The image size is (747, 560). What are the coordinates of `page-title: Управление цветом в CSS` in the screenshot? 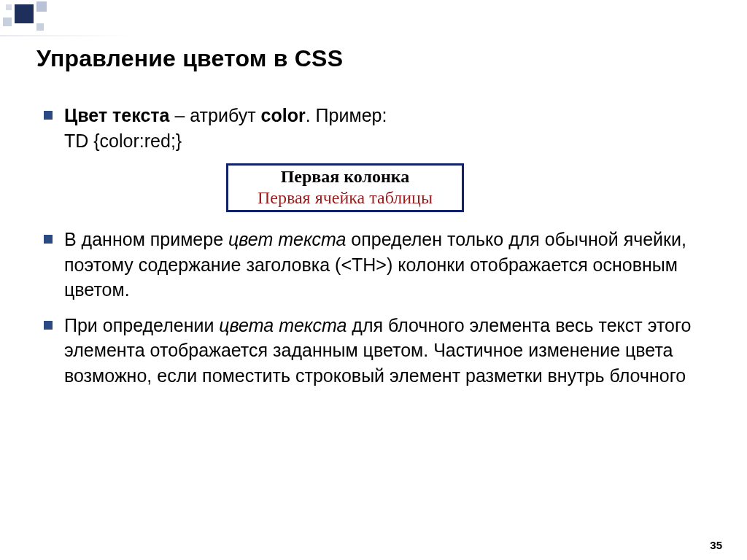 It's located at (377, 58).